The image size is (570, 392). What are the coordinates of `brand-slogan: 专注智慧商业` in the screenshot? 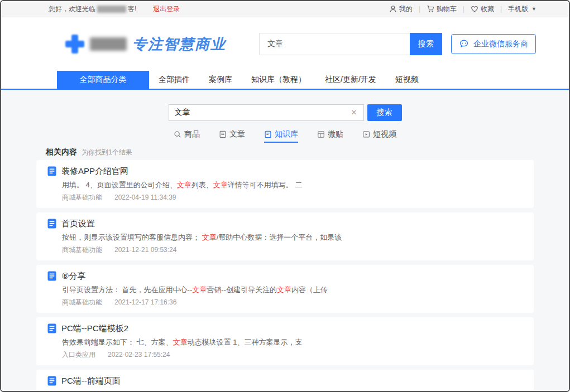 It's located at (179, 45).